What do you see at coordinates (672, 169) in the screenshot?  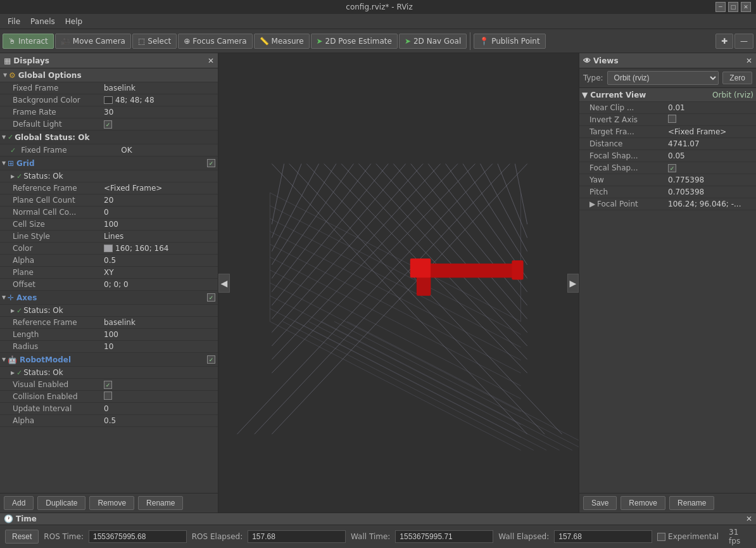 I see `focal-shape2-checkbox` at bounding box center [672, 169].